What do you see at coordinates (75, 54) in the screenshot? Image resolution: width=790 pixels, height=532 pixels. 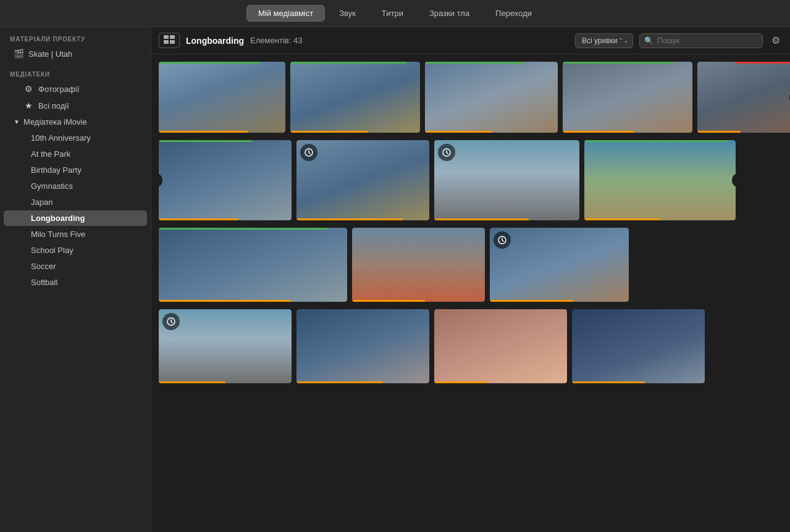 I see `sidebar-item-skate-utah: 🎬 Skate | Utah` at bounding box center [75, 54].